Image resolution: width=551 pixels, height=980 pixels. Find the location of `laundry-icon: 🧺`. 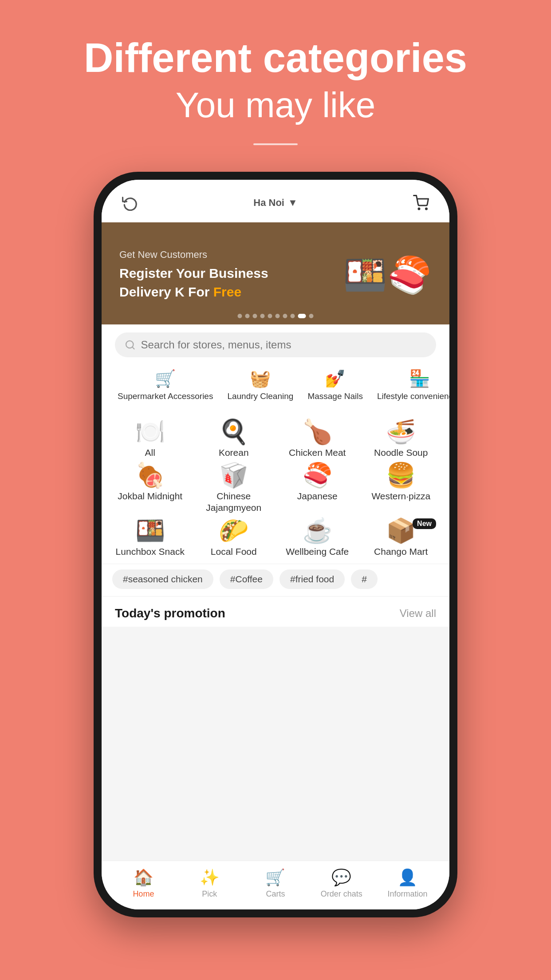

laundry-icon: 🧺 is located at coordinates (260, 379).